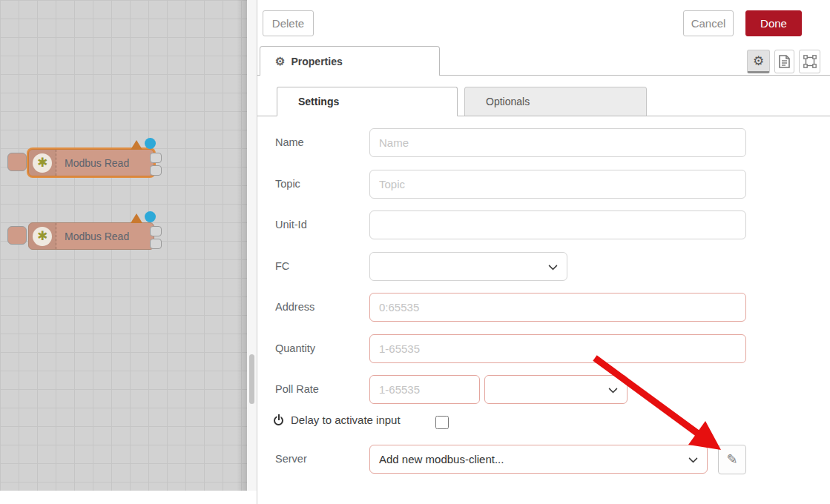 Image resolution: width=830 pixels, height=504 pixels. Describe the element at coordinates (558, 184) in the screenshot. I see `topic-input` at that location.